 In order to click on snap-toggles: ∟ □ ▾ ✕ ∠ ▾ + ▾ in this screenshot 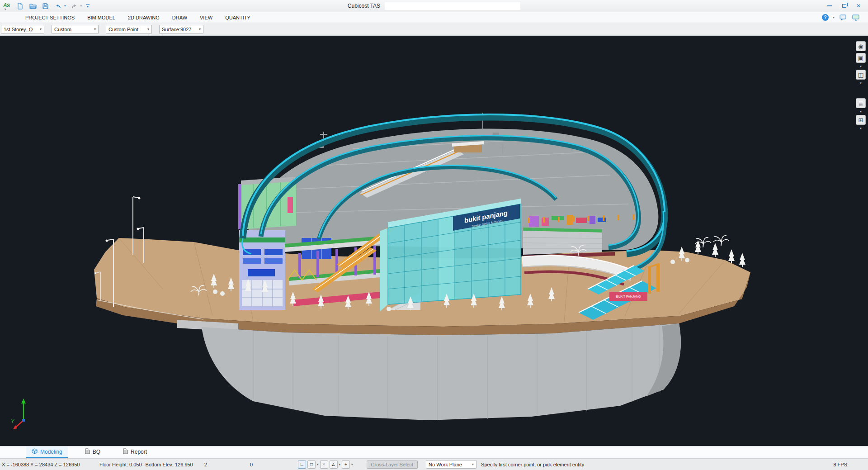, I will do `click(326, 465)`.